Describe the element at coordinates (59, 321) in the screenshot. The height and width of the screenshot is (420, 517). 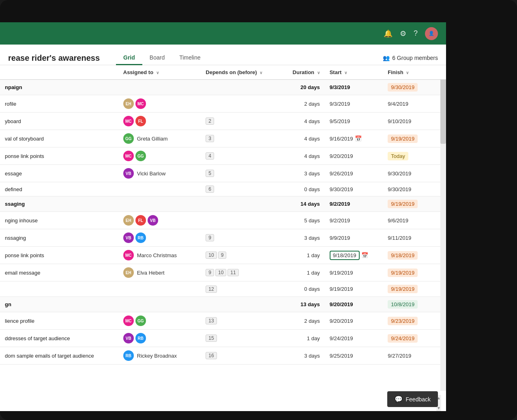
I see `task-name: lience profile` at that location.